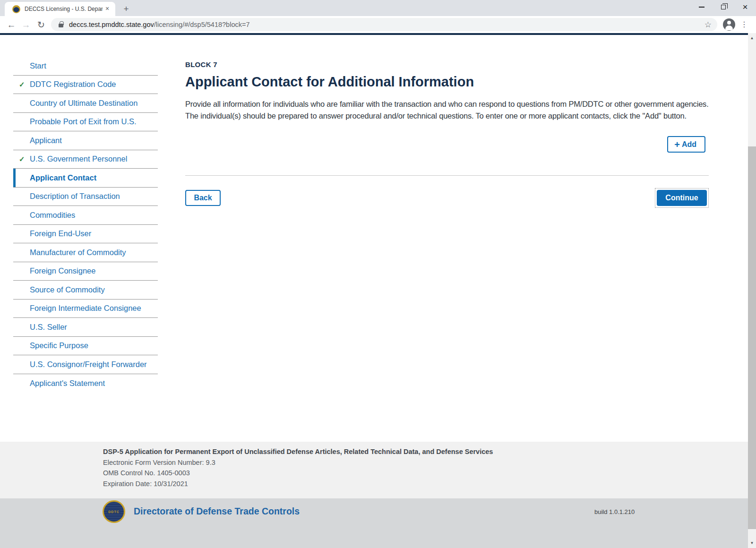 Image resolution: width=756 pixels, height=548 pixels. Describe the element at coordinates (63, 9) in the screenshot. I see `tab-title: DECCS Licensing - U.S. Departme` at that location.